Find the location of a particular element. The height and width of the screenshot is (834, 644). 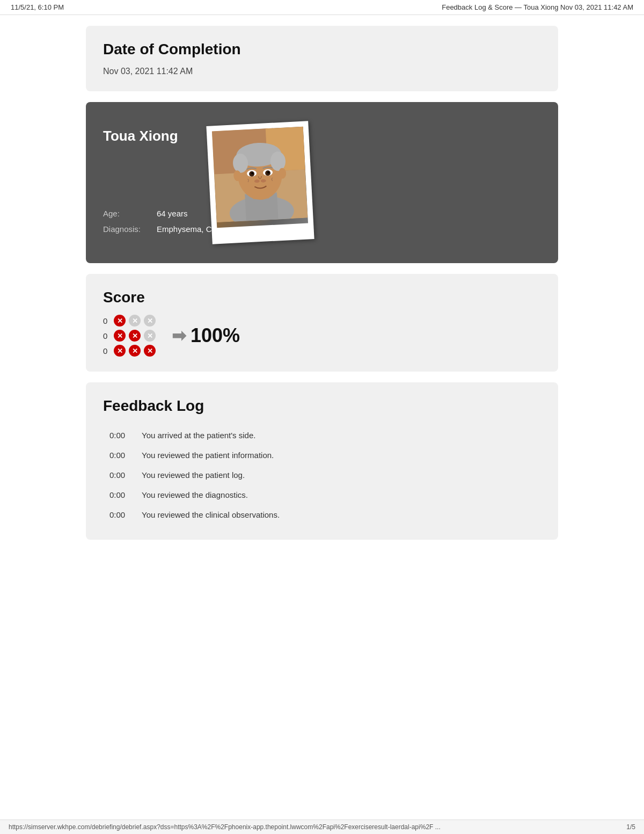

feedback-row: 0:00 You reviewed the clinical observati… is located at coordinates (322, 514).